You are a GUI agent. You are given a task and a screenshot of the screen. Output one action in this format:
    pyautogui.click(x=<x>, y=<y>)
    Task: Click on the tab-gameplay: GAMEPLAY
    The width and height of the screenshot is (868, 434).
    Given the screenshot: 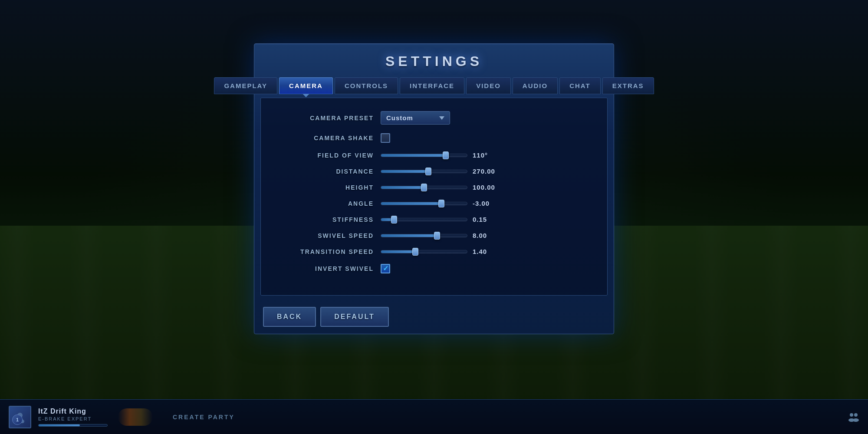 What is the action you would take?
    pyautogui.click(x=246, y=86)
    